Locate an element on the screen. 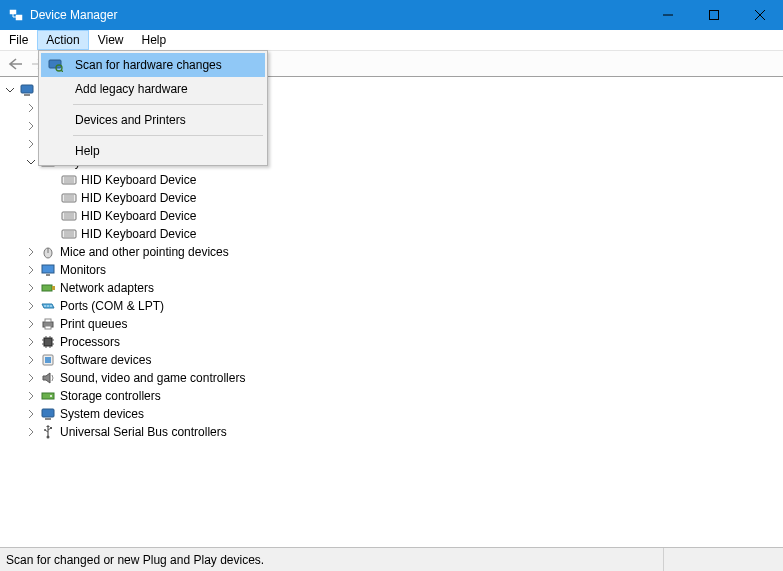 The image size is (783, 571). tree-item-label: Print queues is located at coordinates (94, 324).